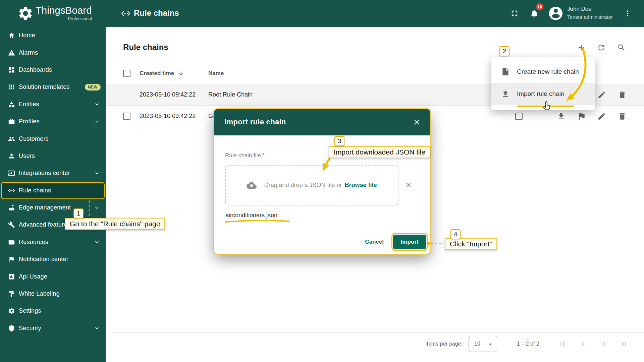  I want to click on sidebar-item-profiles: Profiles, so click(53, 121).